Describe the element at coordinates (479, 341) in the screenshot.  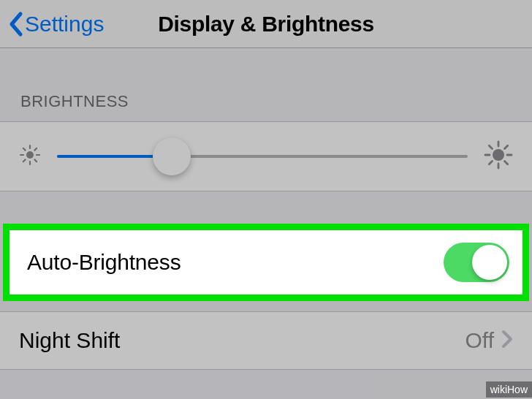
I see `night-shift-value: Off` at that location.